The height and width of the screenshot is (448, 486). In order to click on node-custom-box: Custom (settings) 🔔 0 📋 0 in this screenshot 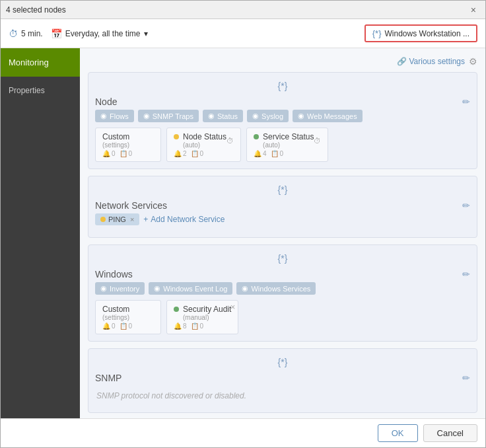, I will do `click(128, 145)`.